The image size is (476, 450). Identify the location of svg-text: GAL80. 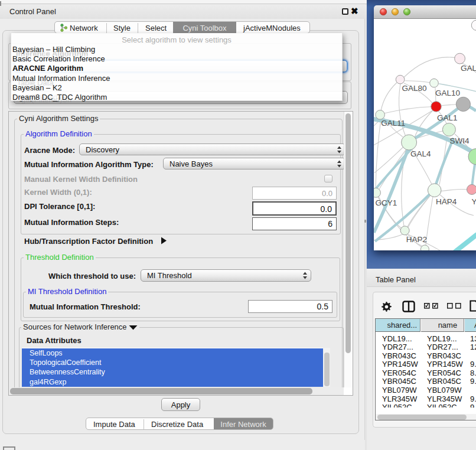
(415, 89).